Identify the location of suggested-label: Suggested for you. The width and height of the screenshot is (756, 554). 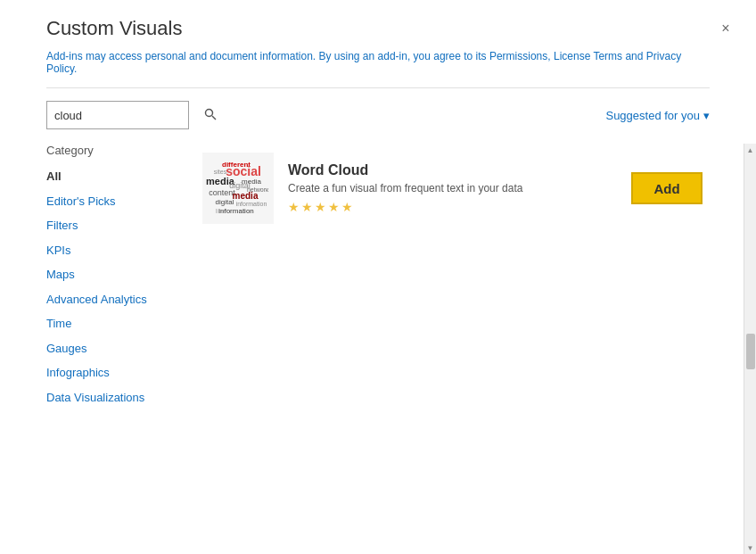
(653, 116).